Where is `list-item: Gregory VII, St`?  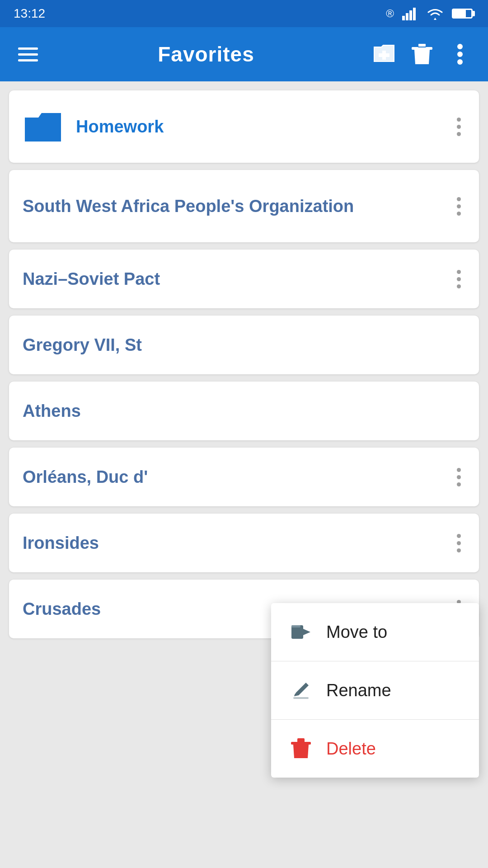 list-item: Gregory VII, St is located at coordinates (244, 345).